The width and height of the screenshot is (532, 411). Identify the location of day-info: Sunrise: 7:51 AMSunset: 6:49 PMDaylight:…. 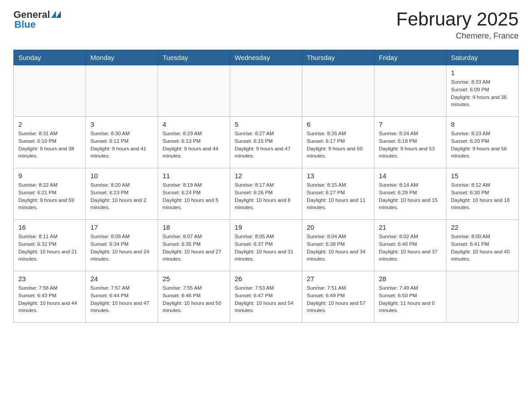
(338, 299).